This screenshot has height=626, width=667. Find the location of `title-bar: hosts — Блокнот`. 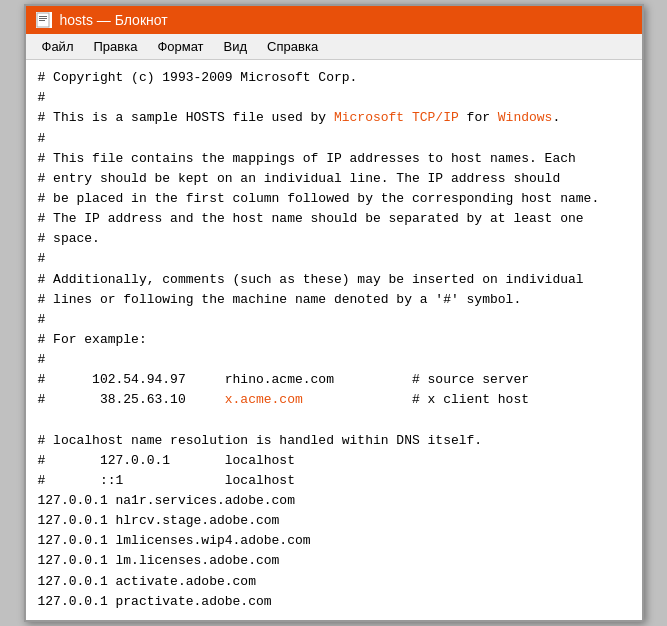

title-bar: hosts — Блокнот is located at coordinates (334, 20).